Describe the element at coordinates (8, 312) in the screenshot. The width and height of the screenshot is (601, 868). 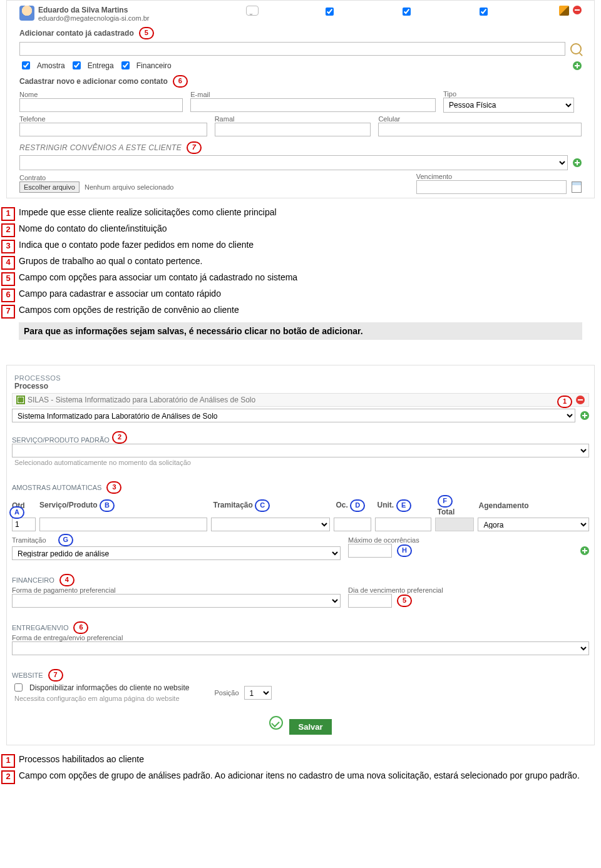
I see `legend1-num-7: 7` at that location.